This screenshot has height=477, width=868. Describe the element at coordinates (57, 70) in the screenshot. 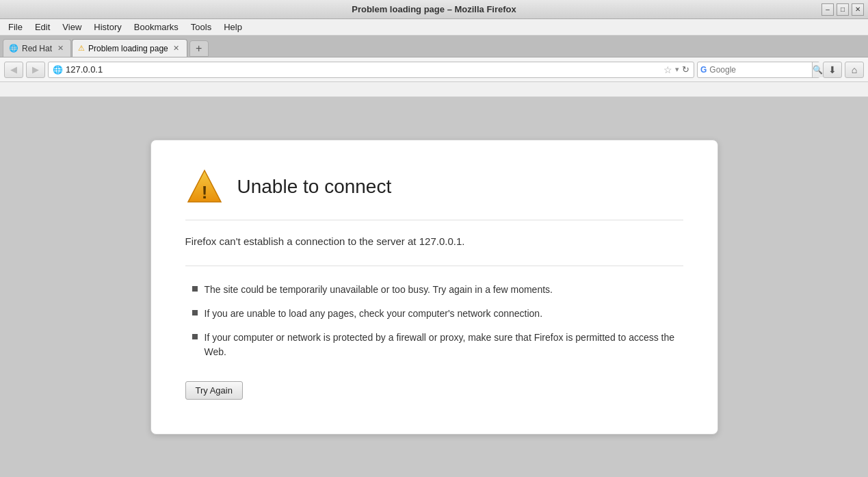

I see `address-globe-icon: 🌐` at that location.